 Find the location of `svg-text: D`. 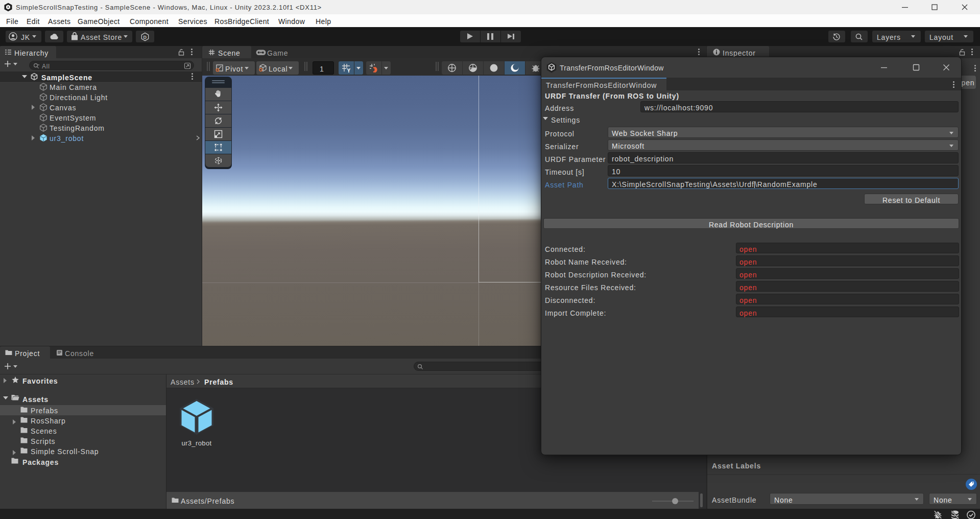

svg-text: D is located at coordinates (145, 37).